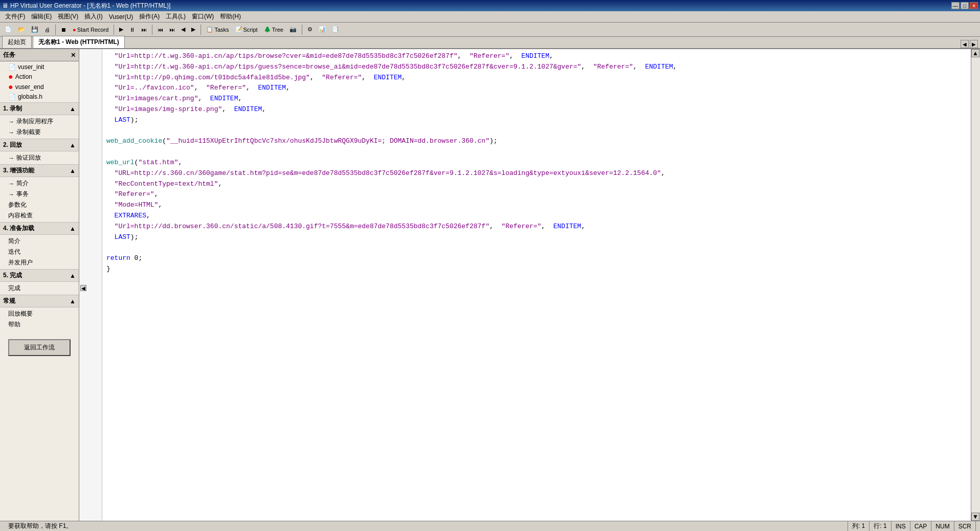 Image resolution: width=980 pixels, height=531 pixels. I want to click on tree-button: 🌲 Tree, so click(274, 30).